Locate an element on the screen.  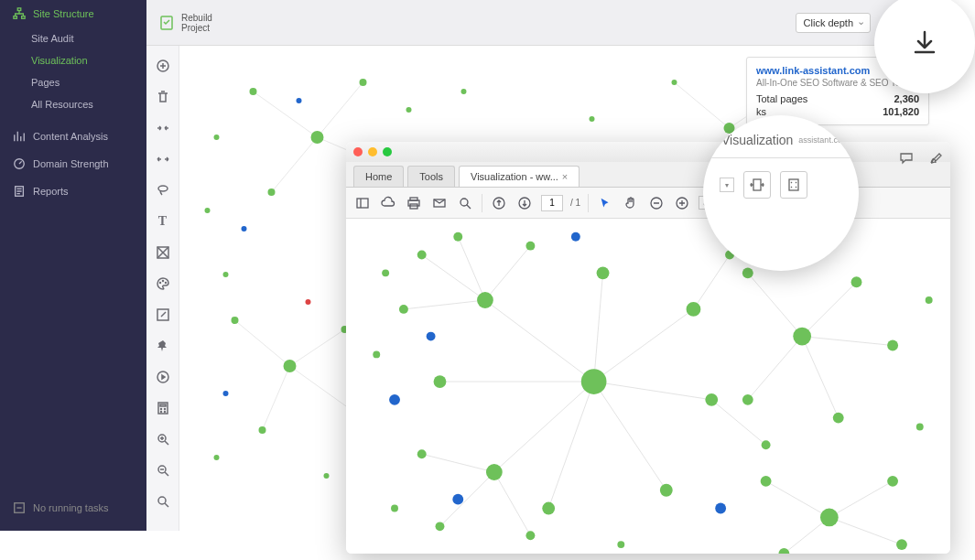
pdf-prev-page-button is located at coordinates (499, 203).